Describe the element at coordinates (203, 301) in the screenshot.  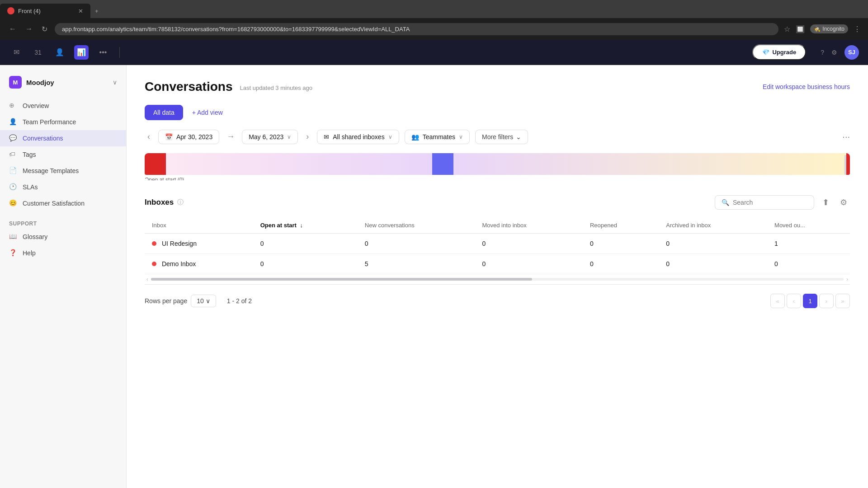
I see `rows-per-page-select: 10 ∨` at that location.